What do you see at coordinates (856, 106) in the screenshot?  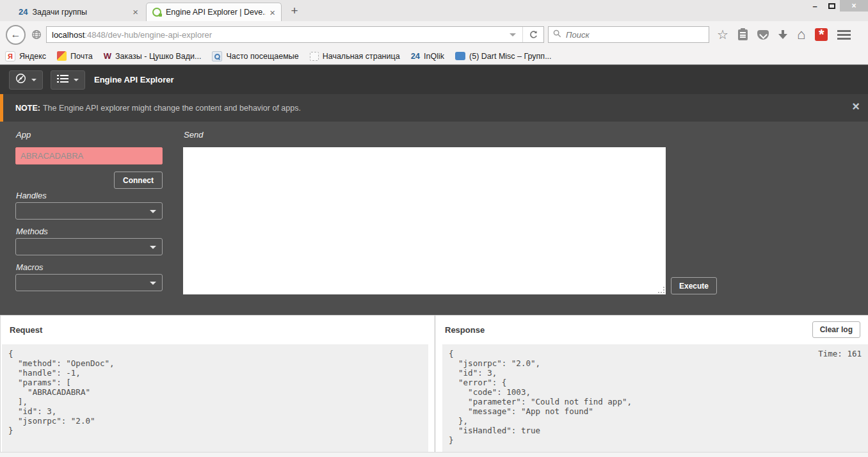 I see `close-icon: ×` at bounding box center [856, 106].